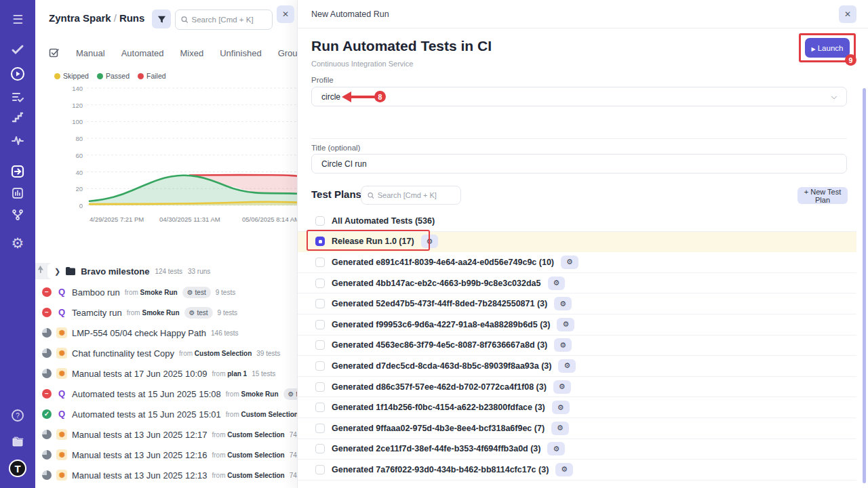  Describe the element at coordinates (577, 221) in the screenshot. I see `test-plan-row: All Automated Tests (536)` at that location.